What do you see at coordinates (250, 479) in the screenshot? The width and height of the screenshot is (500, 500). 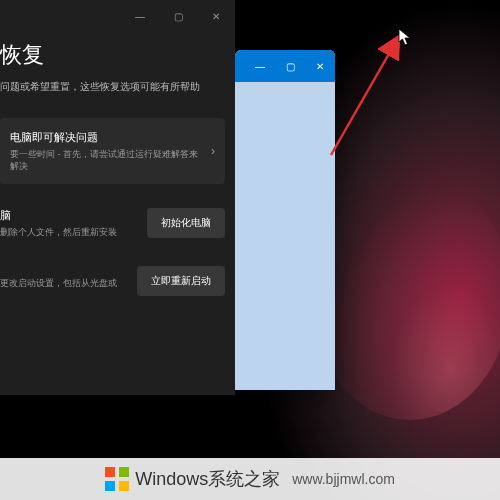 I see `watermark: Windows系统之家 www.bjjmwl.com` at bounding box center [250, 479].